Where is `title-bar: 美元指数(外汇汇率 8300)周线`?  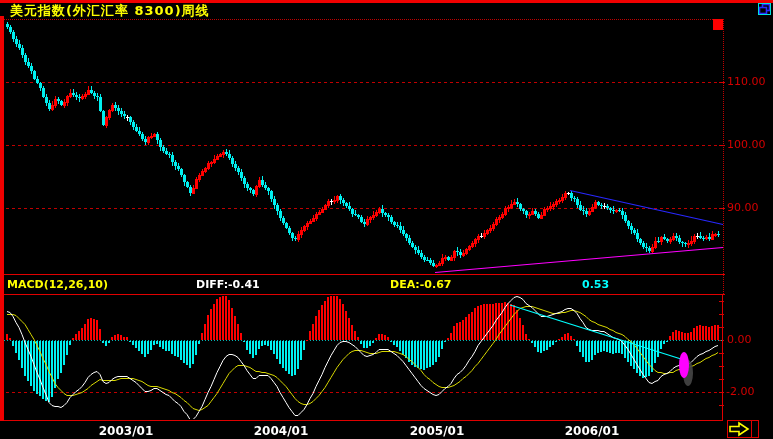 title-bar: 美元指数(外汇汇率 8300)周线 is located at coordinates (380, 8).